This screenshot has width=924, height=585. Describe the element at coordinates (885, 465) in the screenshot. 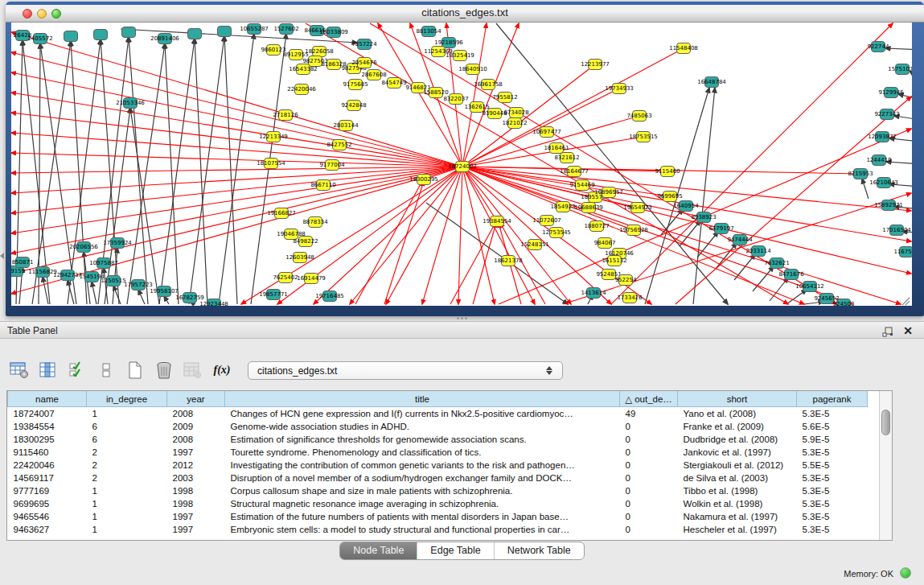

I see `table-vertical-scrollbar` at that location.